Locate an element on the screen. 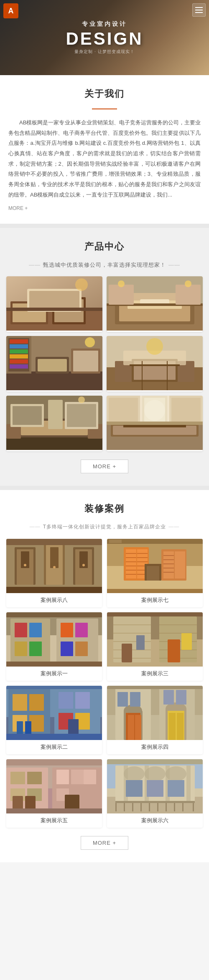 This screenshot has width=209, height=980. header-title-area: 专业室内设计 DESIGN 量身定制 · 让梦想变成现实！ is located at coordinates (104, 38).